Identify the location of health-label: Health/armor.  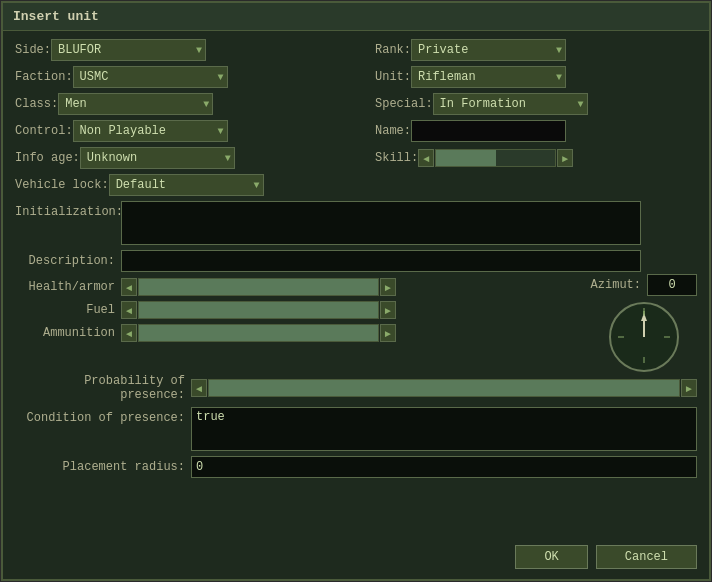
(65, 287).